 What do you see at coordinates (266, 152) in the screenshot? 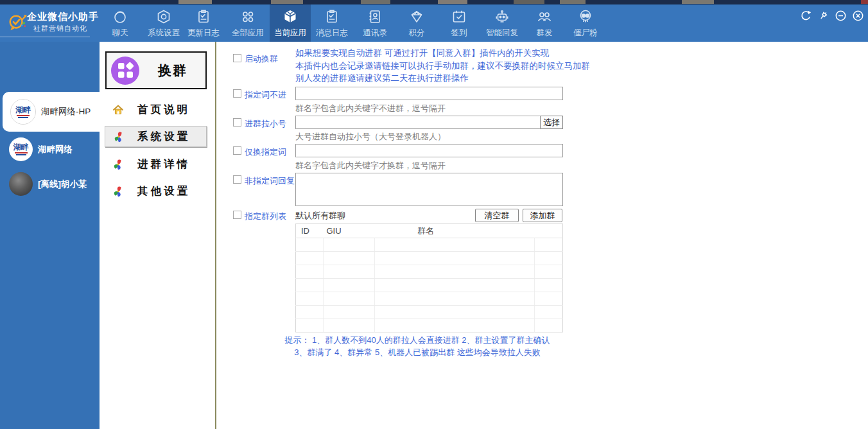
I see `only-words-label: 仅换指定词` at bounding box center [266, 152].